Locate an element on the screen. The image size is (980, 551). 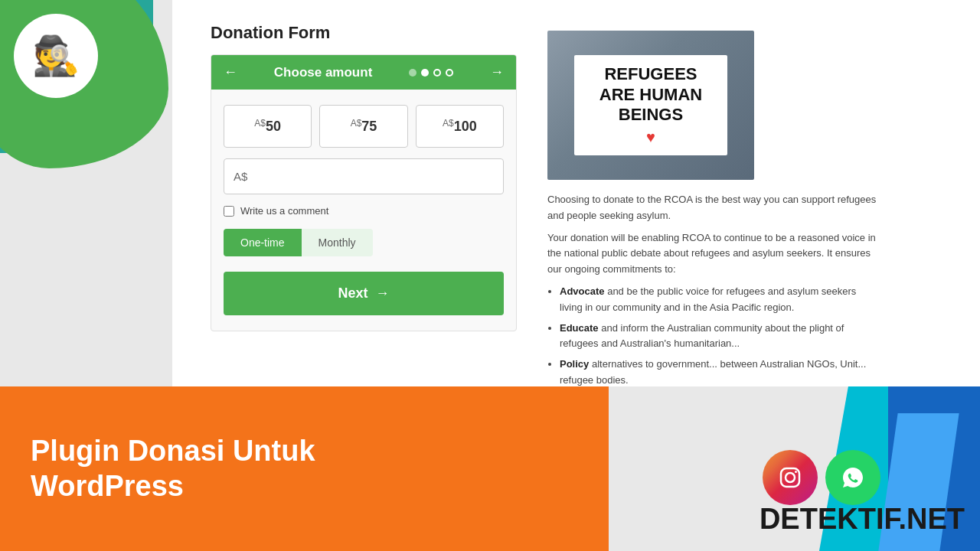
bullet-1-text: and be the public voice for refugees and… is located at coordinates (707, 299).